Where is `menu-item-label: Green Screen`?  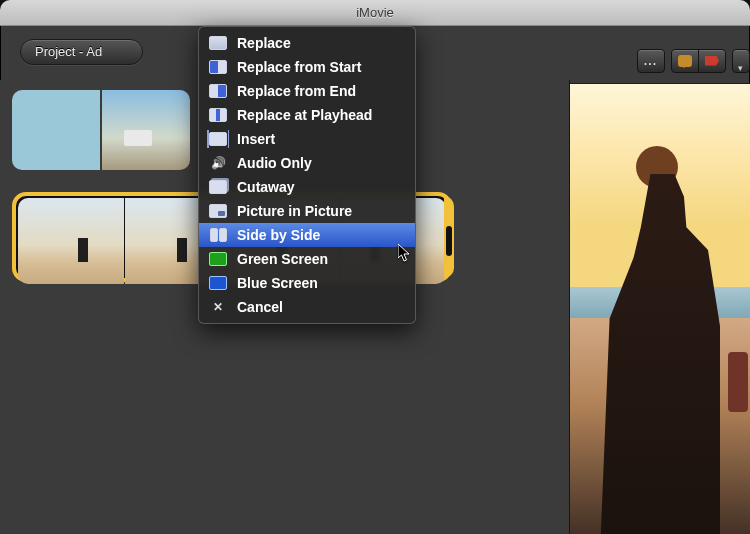
menu-item-label: Green Screen is located at coordinates (282, 259).